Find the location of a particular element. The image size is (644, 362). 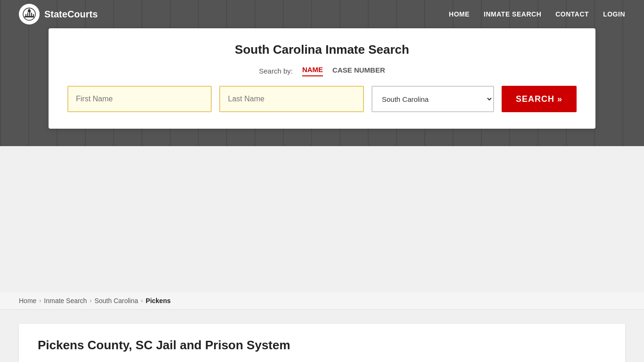

nav-home: HOME is located at coordinates (459, 14).